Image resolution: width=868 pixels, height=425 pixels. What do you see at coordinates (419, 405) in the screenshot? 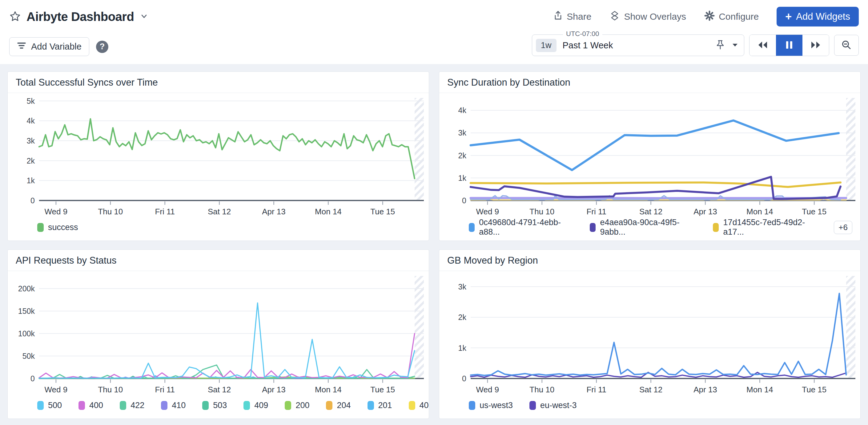
I see `legend-item: 403` at bounding box center [419, 405].